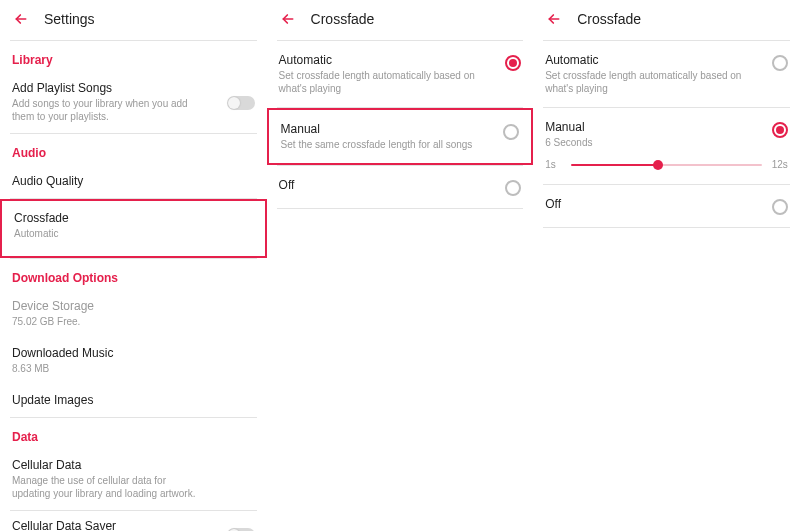 This screenshot has width=800, height=531. Describe the element at coordinates (666, 168) in the screenshot. I see `crossfade-slider-row: 1s 12s` at that location.